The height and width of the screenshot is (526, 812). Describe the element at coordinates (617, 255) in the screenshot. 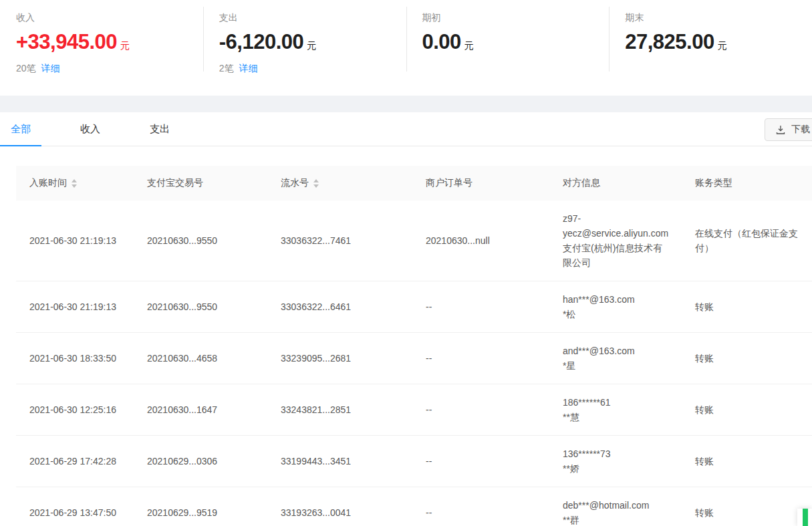

I see `counterparty-name: 支付宝(杭州)信息技术有限公司` at that location.